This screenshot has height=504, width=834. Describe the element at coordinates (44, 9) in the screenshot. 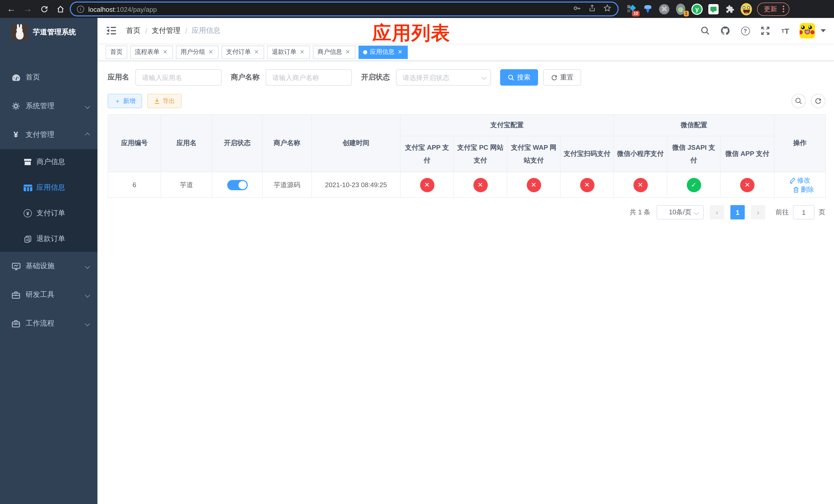

I see `reload-icon` at that location.